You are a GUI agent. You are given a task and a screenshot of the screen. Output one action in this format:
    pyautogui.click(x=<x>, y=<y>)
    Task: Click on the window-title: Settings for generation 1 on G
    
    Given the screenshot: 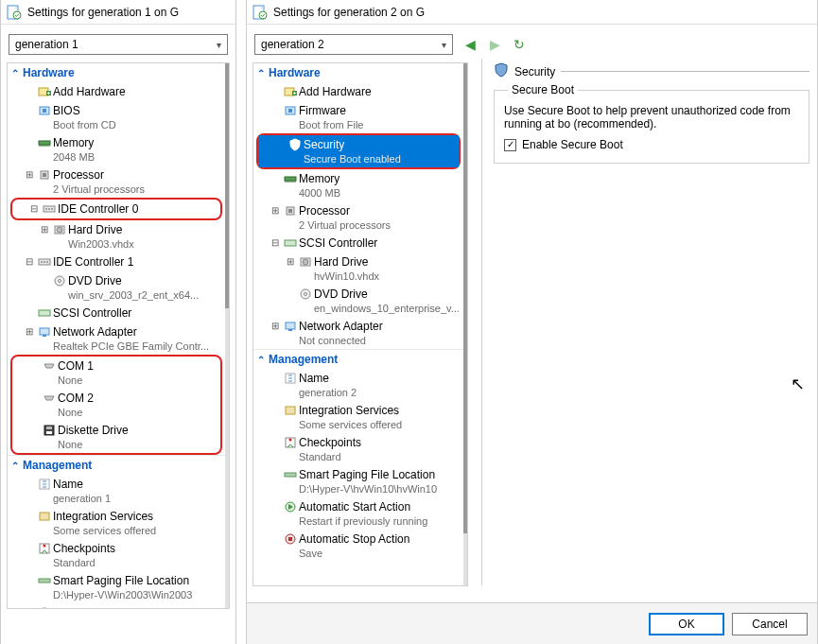 What is the action you would take?
    pyautogui.click(x=103, y=12)
    